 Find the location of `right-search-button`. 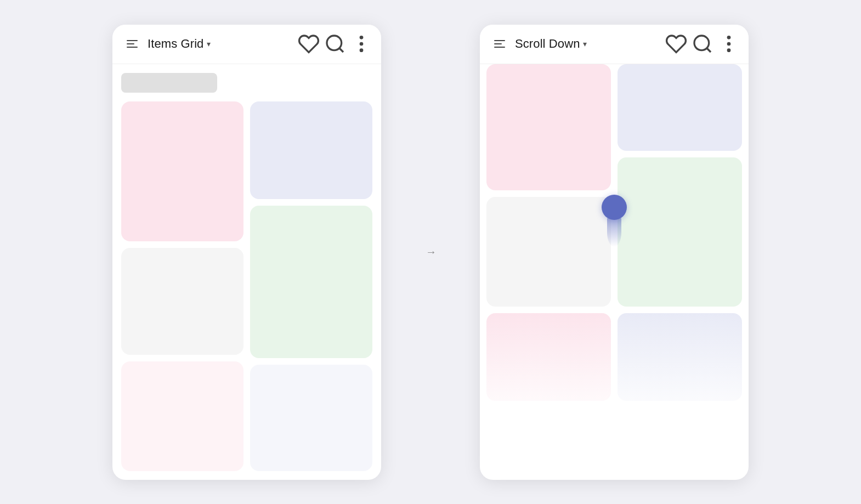

right-search-button is located at coordinates (703, 44).